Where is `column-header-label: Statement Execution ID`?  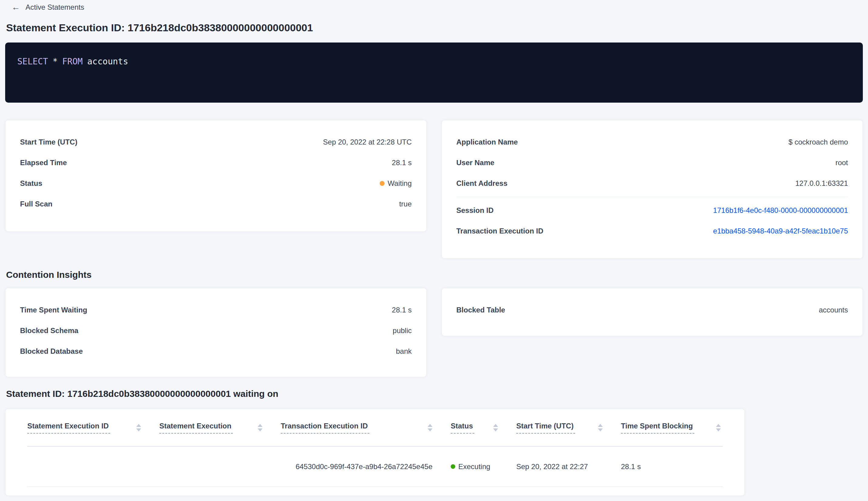 column-header-label: Statement Execution ID is located at coordinates (69, 428).